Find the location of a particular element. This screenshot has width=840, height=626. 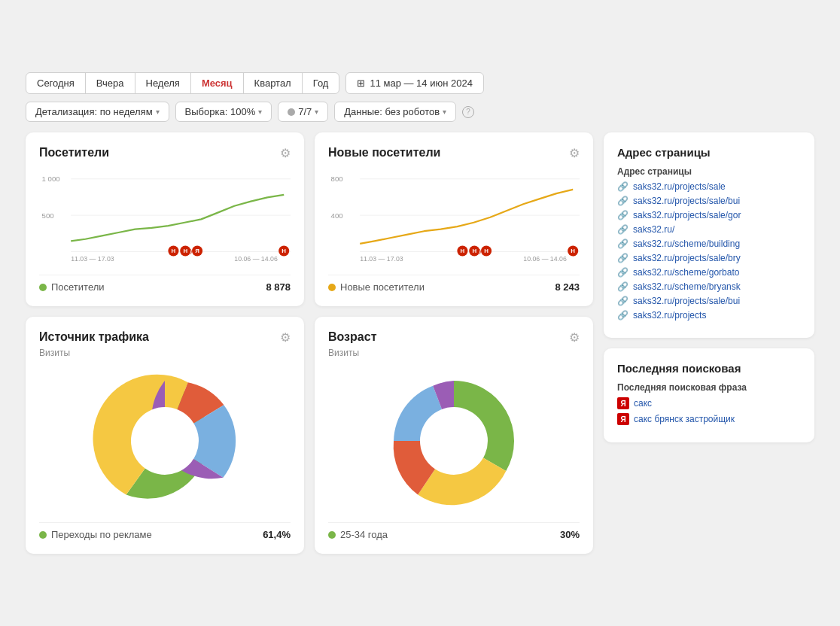

visitors-legend-value: 8 878 is located at coordinates (278, 287).